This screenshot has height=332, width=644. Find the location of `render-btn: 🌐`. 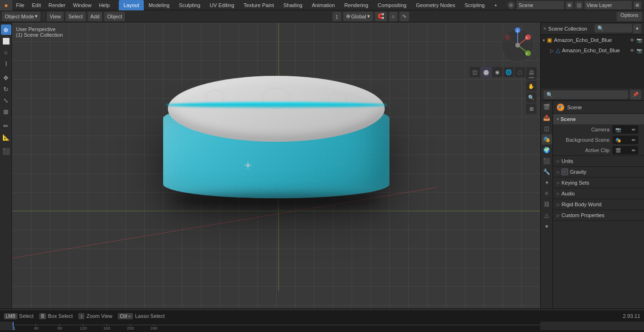

render-btn: 🌐 is located at coordinates (509, 72).